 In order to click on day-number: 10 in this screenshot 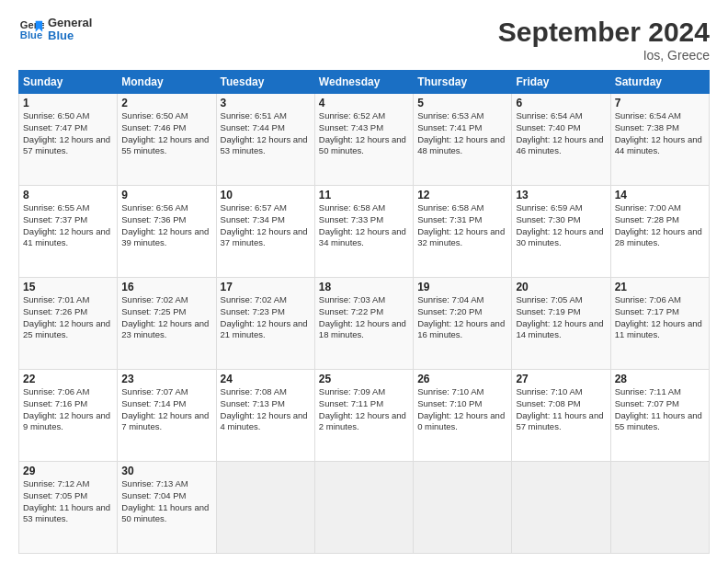, I will do `click(266, 195)`.